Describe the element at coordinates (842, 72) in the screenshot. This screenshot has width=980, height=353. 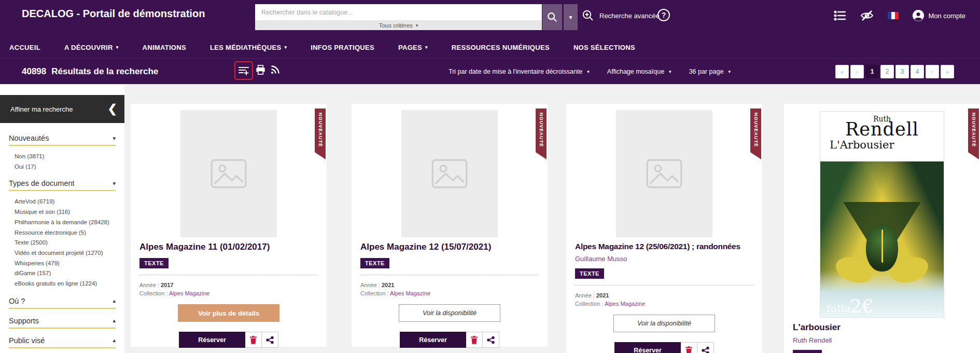
I see `pagination-first-button: «` at that location.